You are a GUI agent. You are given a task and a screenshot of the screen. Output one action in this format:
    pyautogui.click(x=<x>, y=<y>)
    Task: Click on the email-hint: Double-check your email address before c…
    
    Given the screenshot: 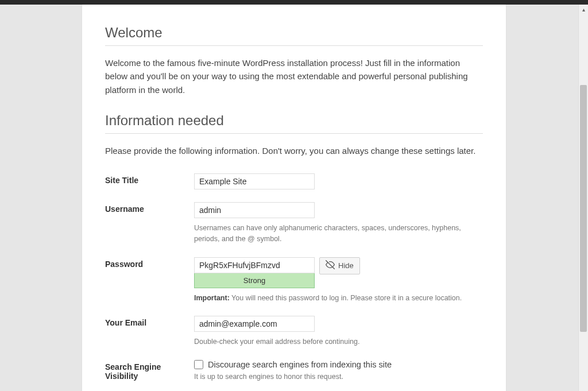 What is the action you would take?
    pyautogui.click(x=339, y=342)
    